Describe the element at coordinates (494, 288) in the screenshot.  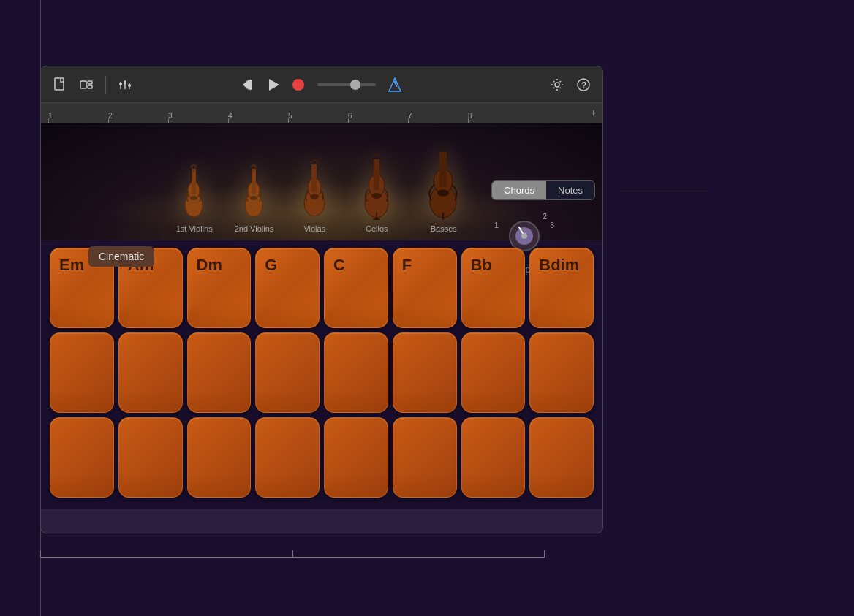
I see `chord-pad-bb: Bb` at that location.